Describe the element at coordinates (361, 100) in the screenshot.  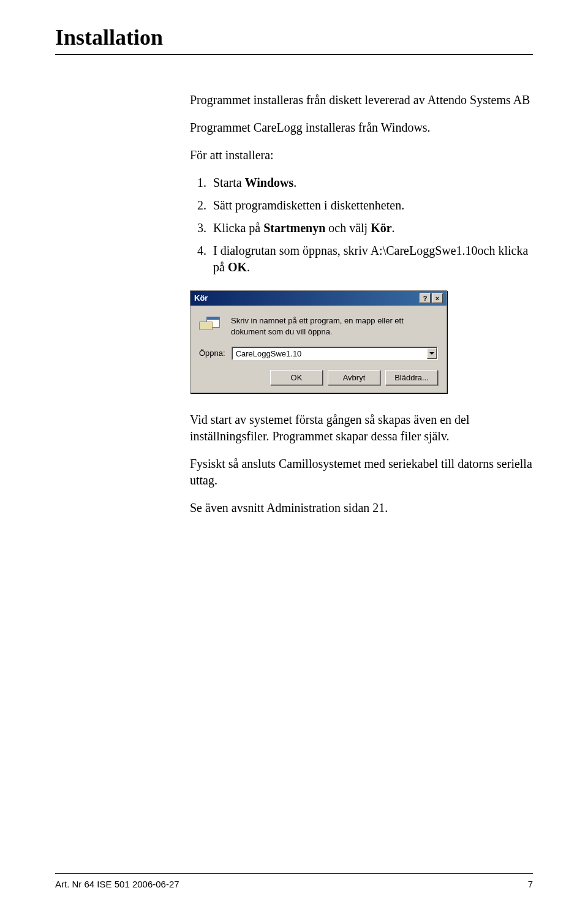
I see `intro-line-1: Programmet installeras från diskett leve…` at that location.